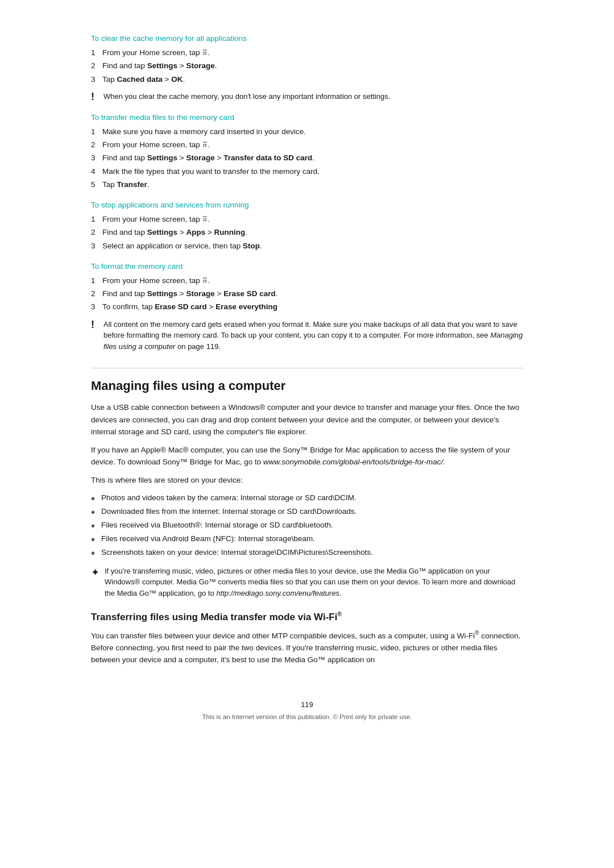 The height and width of the screenshot is (868, 614). Describe the element at coordinates (307, 525) in the screenshot. I see `bullet-item: • Files received via Bluetooth®: Interna…` at that location.